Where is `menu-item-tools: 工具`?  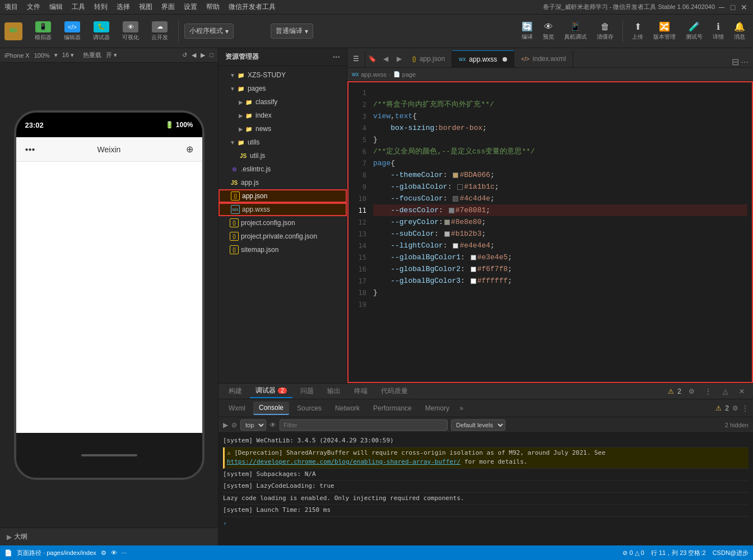 menu-item-tools: 工具 is located at coordinates (78, 7).